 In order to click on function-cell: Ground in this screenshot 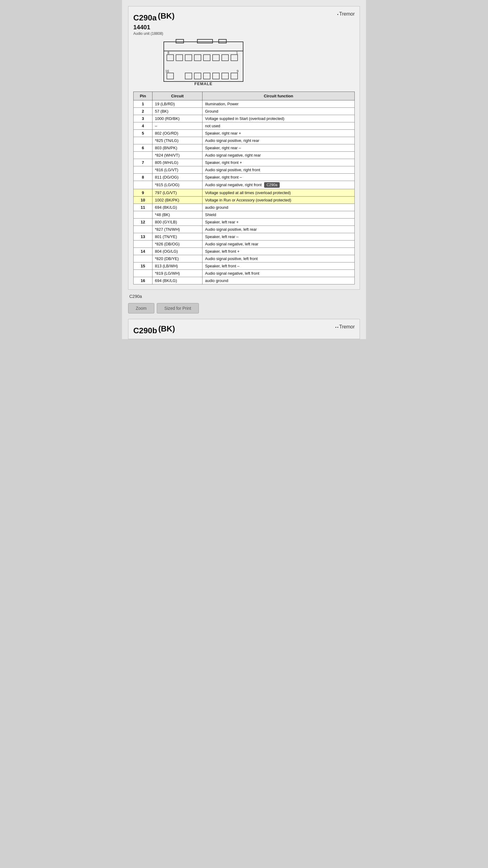, I will do `click(279, 111)`.